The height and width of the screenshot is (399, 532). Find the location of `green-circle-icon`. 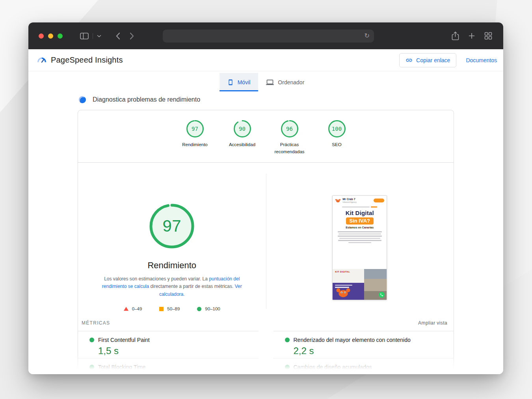

green-circle-icon is located at coordinates (199, 309).